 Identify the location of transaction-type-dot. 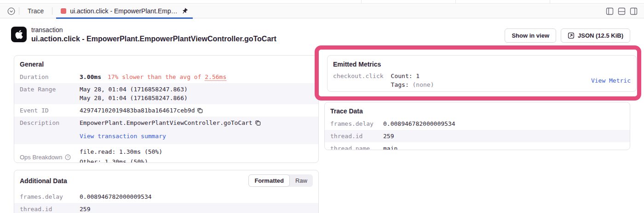
(63, 11).